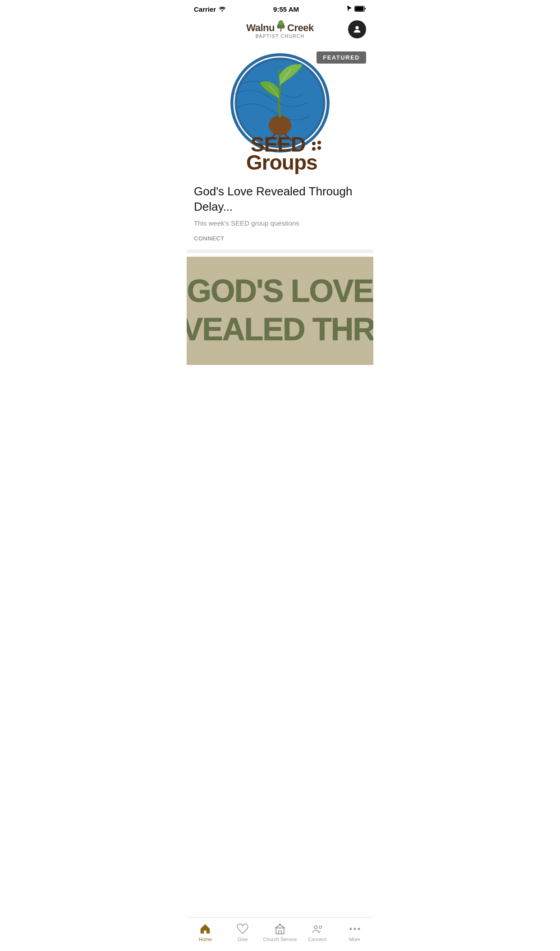 The image size is (560, 951). I want to click on seed-groups-image: SEED Groups, so click(280, 112).